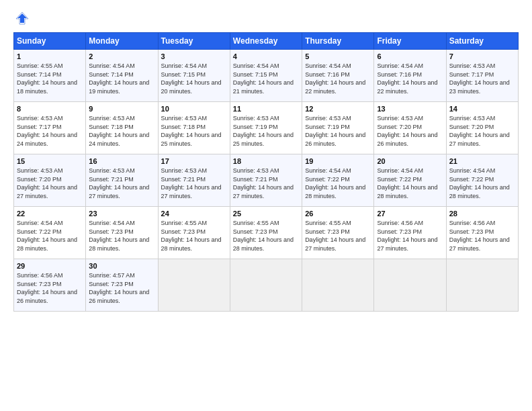 This screenshot has width=532, height=411. Describe the element at coordinates (266, 233) in the screenshot. I see `calendar-cell: 25Sunrise: 4:55 AMSunset: 7:23 PMDayligh…` at that location.